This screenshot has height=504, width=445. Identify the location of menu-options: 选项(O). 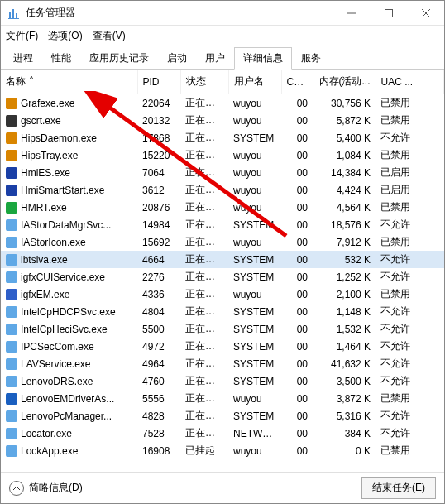
(65, 36).